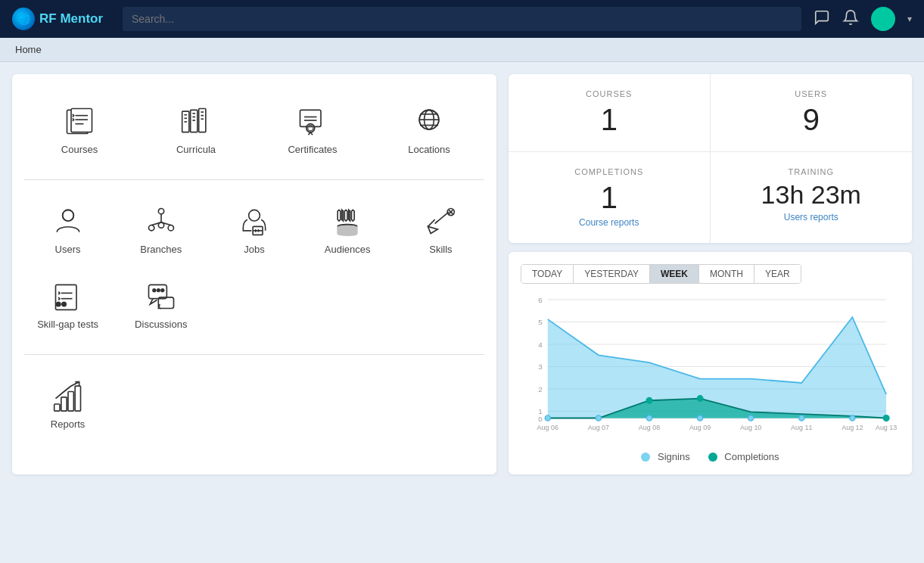 The height and width of the screenshot is (563, 924). What do you see at coordinates (661, 274) in the screenshot?
I see `chart-tabs: TODAY YESTERDAY WEEK MONTH YEAR` at bounding box center [661, 274].